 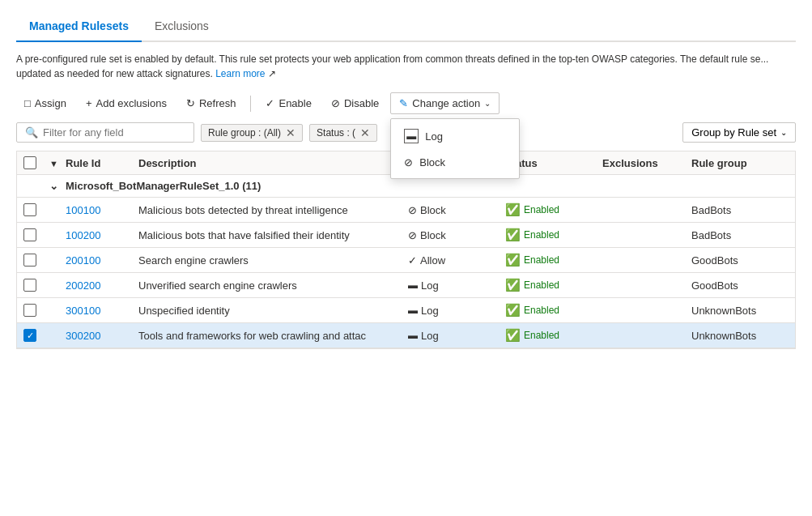 What do you see at coordinates (406, 311) in the screenshot?
I see `table-row: 300100 Unspecified identity ▬ Log ✅ Enab…` at bounding box center [406, 311].